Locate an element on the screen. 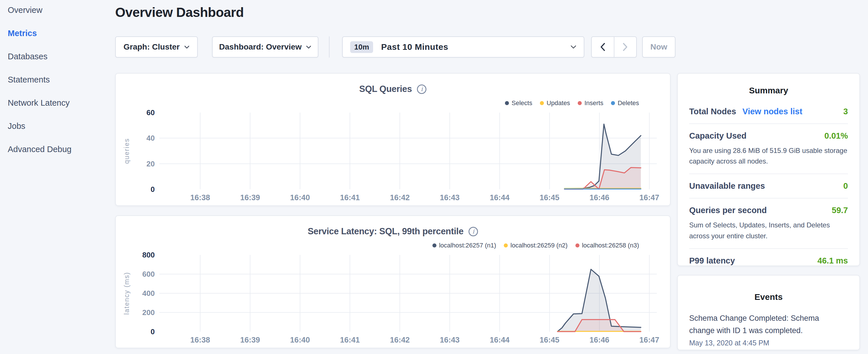 This screenshot has width=868, height=354. legend-item: localhost:26257 (n1) is located at coordinates (464, 246).